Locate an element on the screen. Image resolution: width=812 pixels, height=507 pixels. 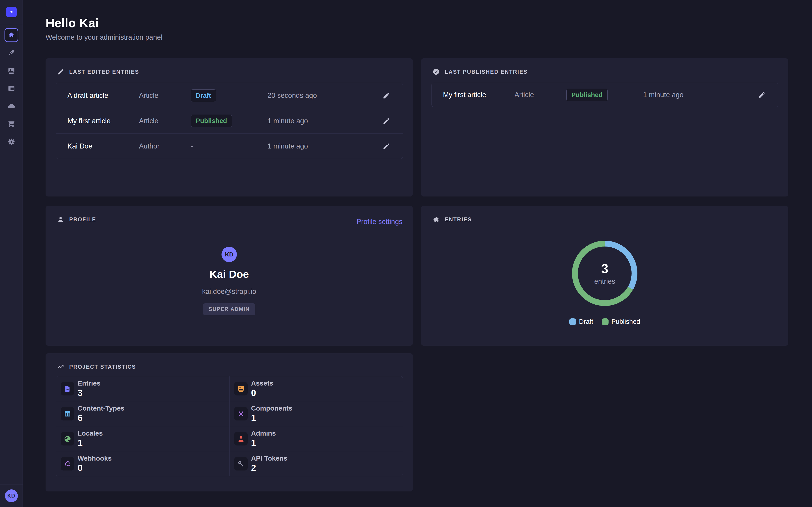
stats-row: Entries 3 is located at coordinates (230, 389).